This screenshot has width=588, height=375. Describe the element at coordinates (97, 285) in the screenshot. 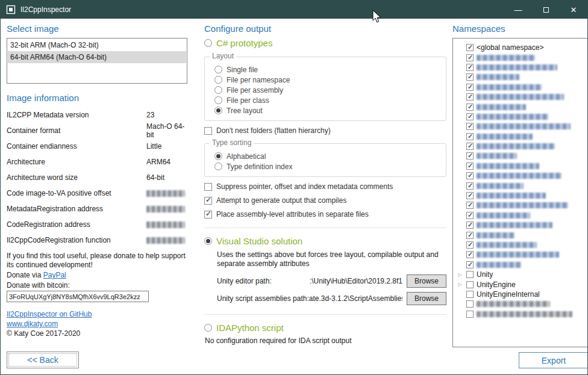

I see `donate-bitcoin-label: Donate with bitcoin:` at that location.